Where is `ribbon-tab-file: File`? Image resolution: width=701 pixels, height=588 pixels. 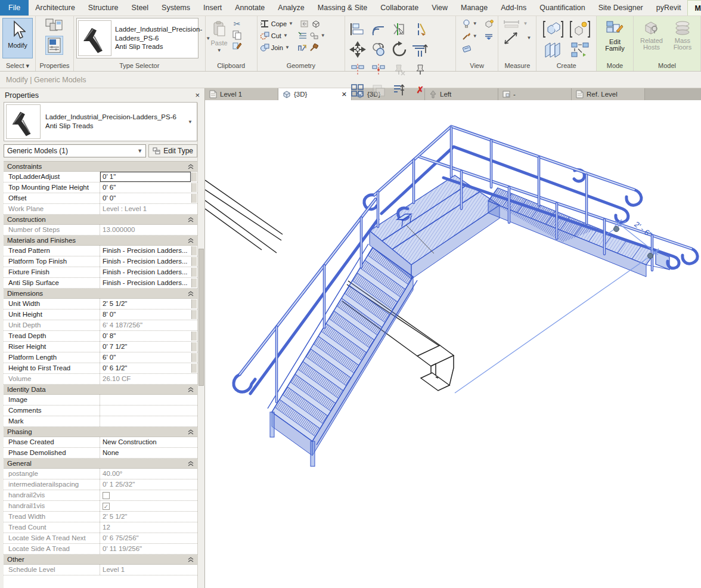 ribbon-tab-file: File is located at coordinates (14, 8).